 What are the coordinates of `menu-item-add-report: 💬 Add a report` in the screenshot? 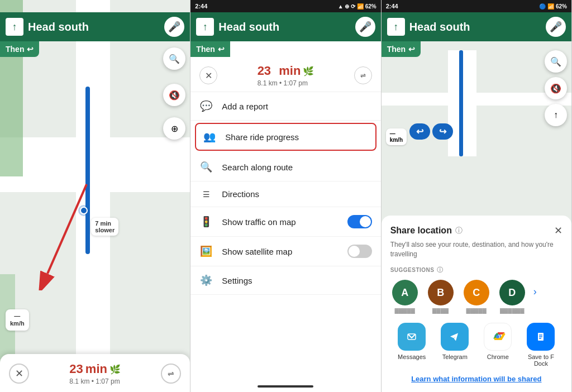 It's located at (285, 106).